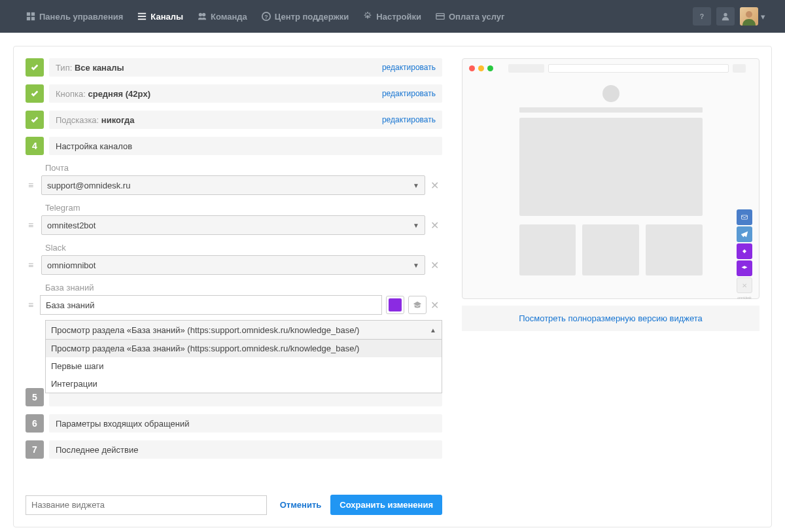 The width and height of the screenshot is (785, 532). I want to click on users-icon, so click(202, 16).